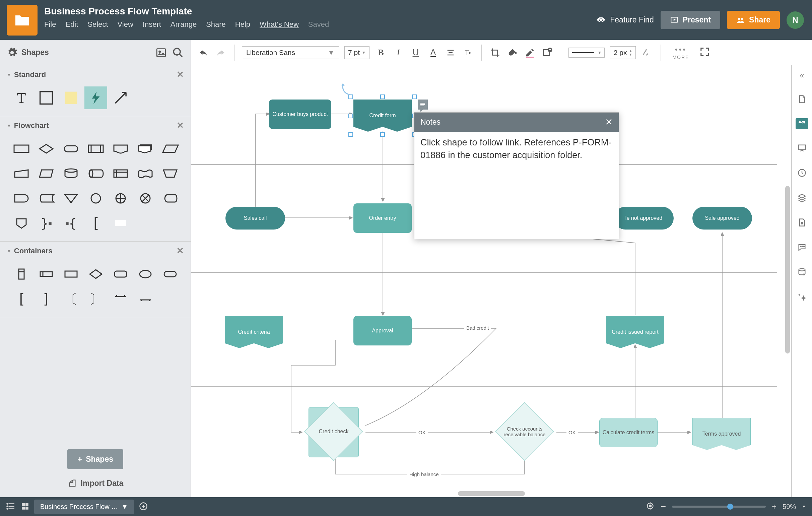  I want to click on fc-skew-shape, so click(46, 173).